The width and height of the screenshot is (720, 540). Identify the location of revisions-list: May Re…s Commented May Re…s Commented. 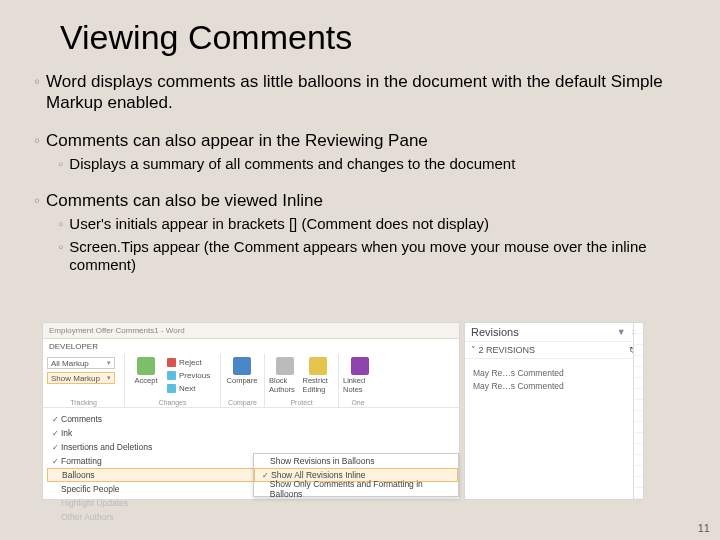
(554, 380).